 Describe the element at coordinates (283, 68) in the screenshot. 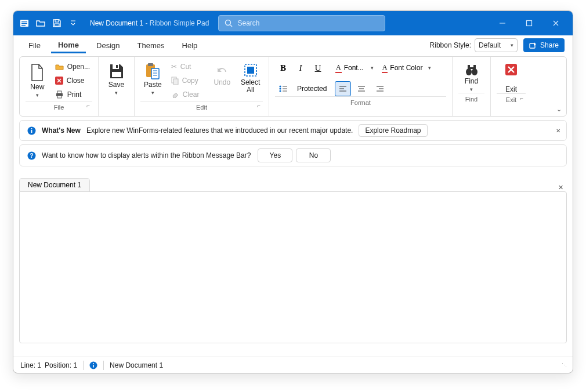

I see `bold-button: B` at that location.